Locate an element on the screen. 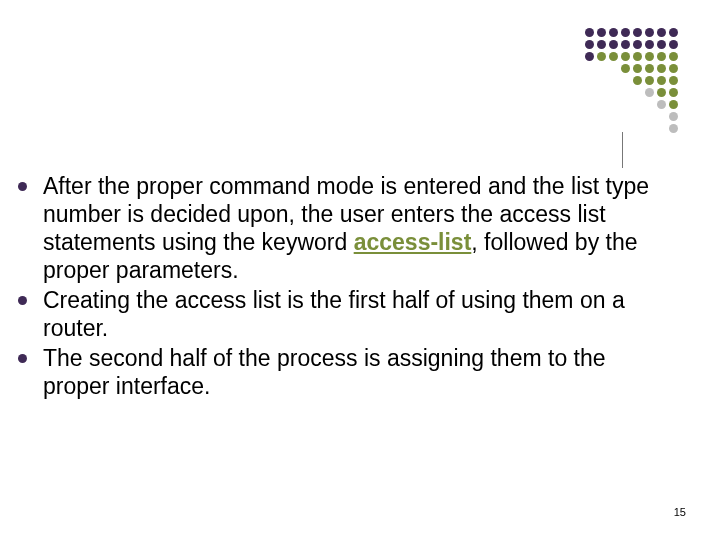  bullet-text: Creating the access list is the first ha… is located at coordinates (350, 314).